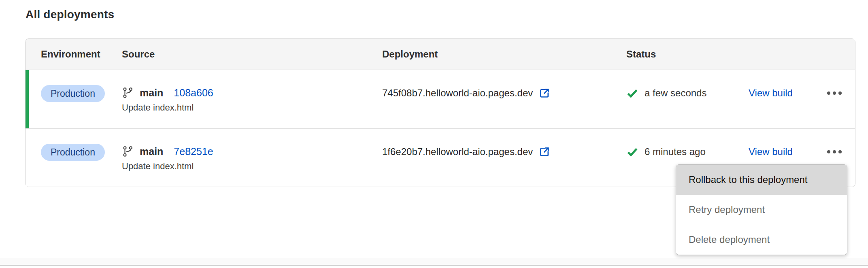 This screenshot has height=268, width=868. I want to click on deployment-context-menu: Rollback to this deployment Retry deploy…, so click(762, 210).